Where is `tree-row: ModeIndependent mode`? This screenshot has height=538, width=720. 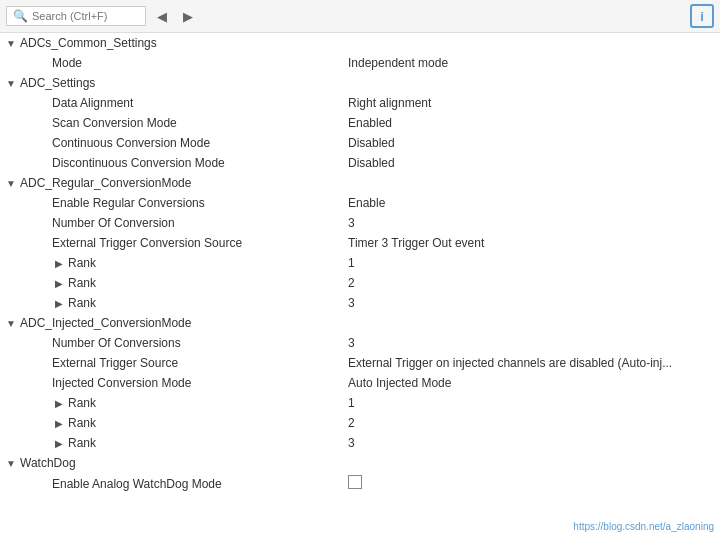 tree-row: ModeIndependent mode is located at coordinates (360, 63).